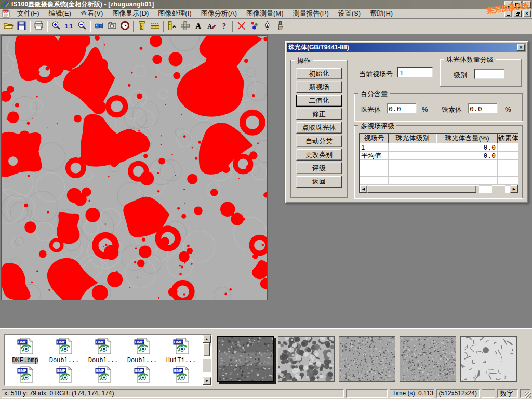 The image size is (532, 399). Describe the element at coordinates (99, 26) in the screenshot. I see `video-camera-button` at that location.